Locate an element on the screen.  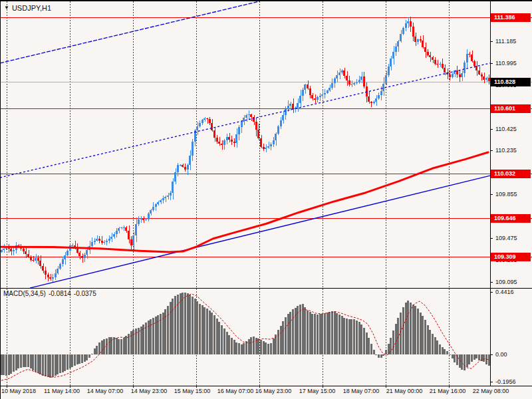
macd-main-value: -0.0814 is located at coordinates (60, 294).